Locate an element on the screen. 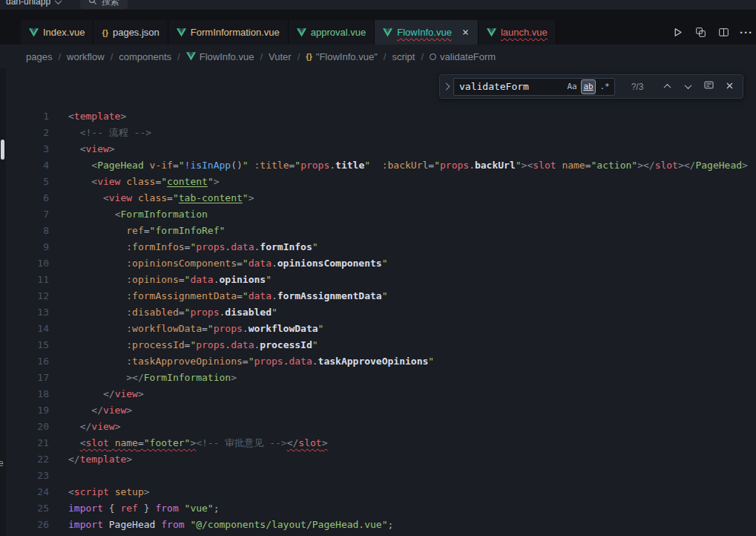 The height and width of the screenshot is (536, 756). code-token: > is located at coordinates (129, 377).